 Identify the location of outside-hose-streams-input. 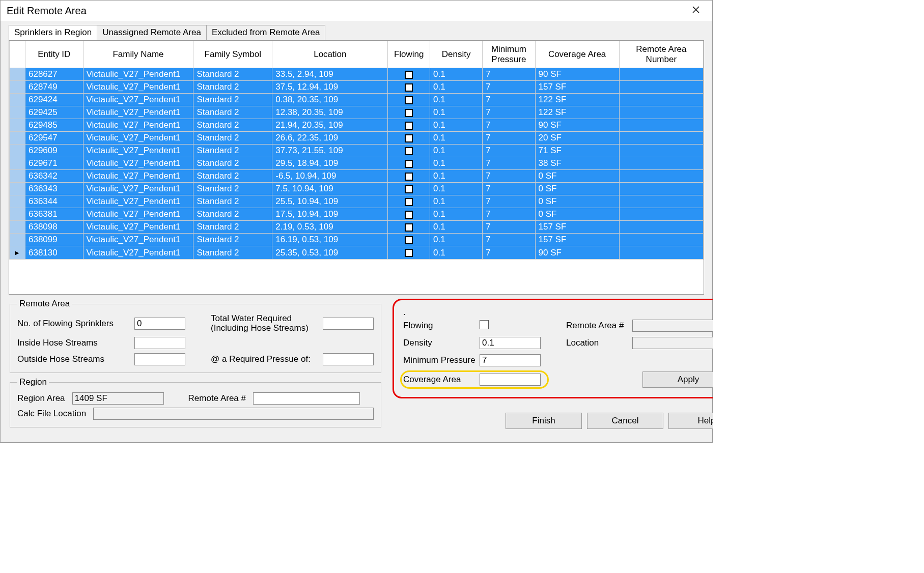
(160, 359).